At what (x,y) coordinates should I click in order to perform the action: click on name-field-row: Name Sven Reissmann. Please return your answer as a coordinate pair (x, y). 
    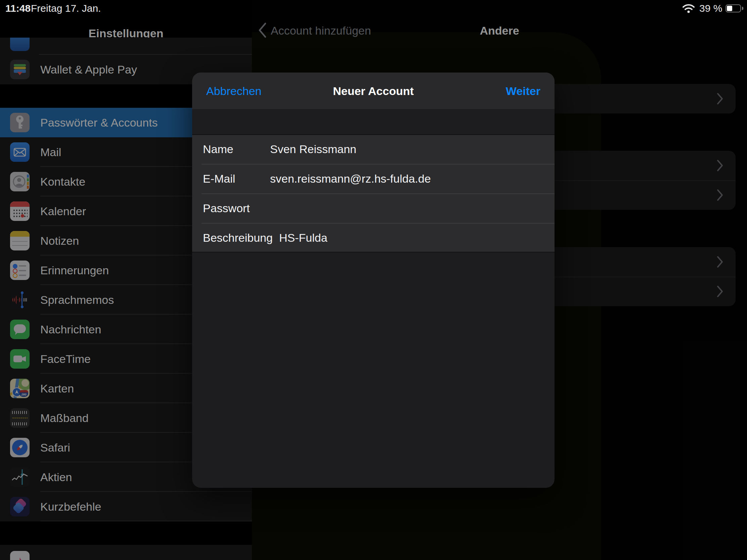
    Looking at the image, I should click on (374, 149).